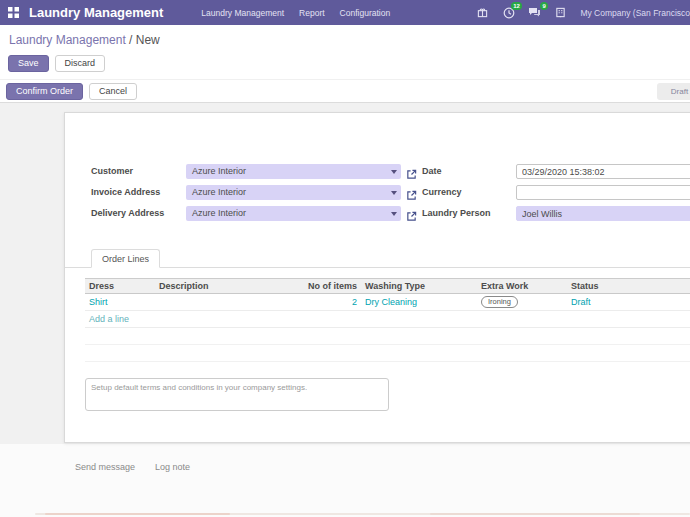  Describe the element at coordinates (113, 92) in the screenshot. I see `cancel-button: Cancel` at that location.